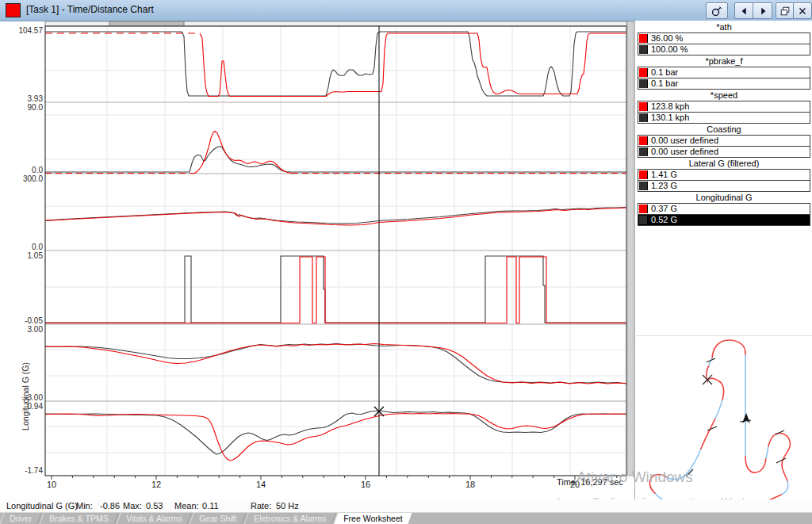  I want to click on channel-value: 0.1 bar, so click(665, 73).